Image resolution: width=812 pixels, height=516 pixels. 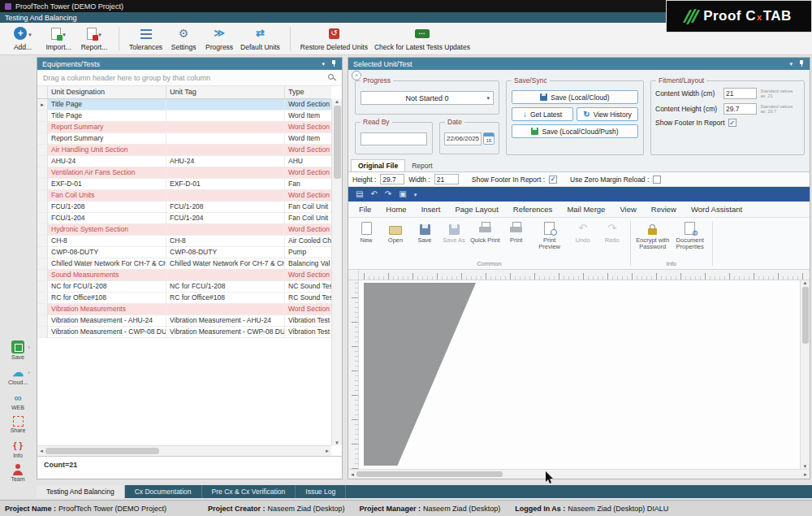 I want to click on table-row: Vibration Measurement - CWP-08 DUTYVibra…, so click(x=184, y=332).